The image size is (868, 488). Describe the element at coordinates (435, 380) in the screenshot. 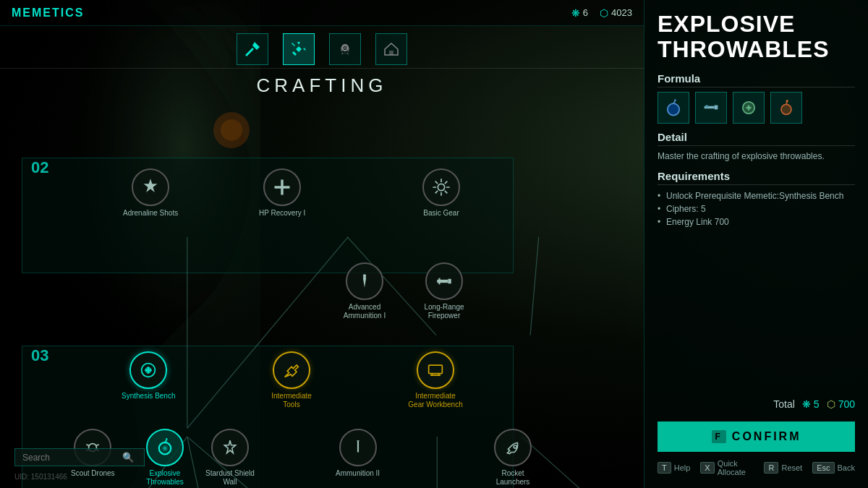

I see `node-int-gear: Intermediate Gear Workbench` at that location.